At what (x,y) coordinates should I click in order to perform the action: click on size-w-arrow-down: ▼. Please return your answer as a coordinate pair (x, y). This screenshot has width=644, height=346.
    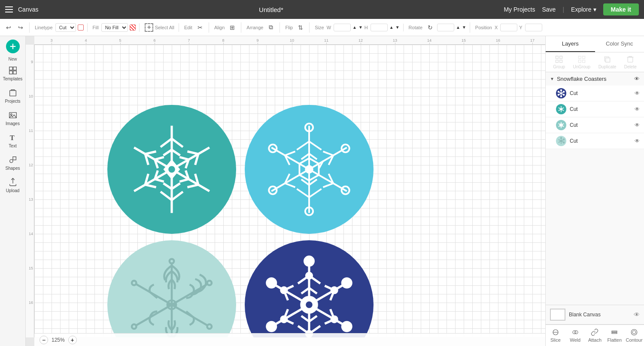
    Looking at the image, I should click on (361, 28).